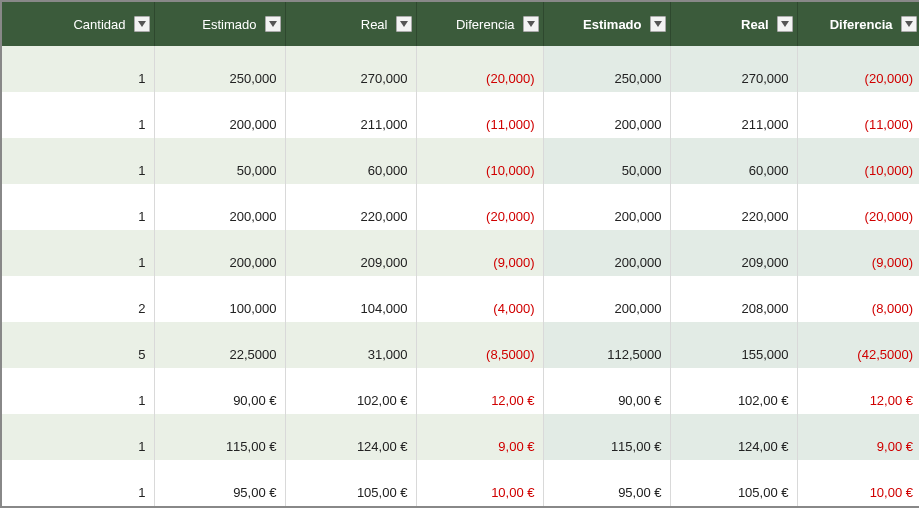 This screenshot has width=919, height=509. Describe the element at coordinates (734, 299) in the screenshot. I see `cell-real-b: 208,000` at that location.